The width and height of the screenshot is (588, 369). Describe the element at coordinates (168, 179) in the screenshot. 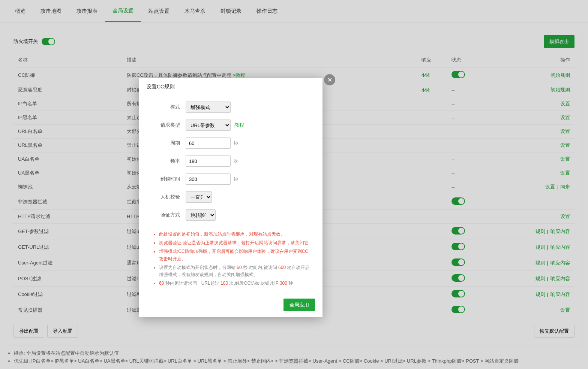

I see `lock-label: 封锁时间` at that location.